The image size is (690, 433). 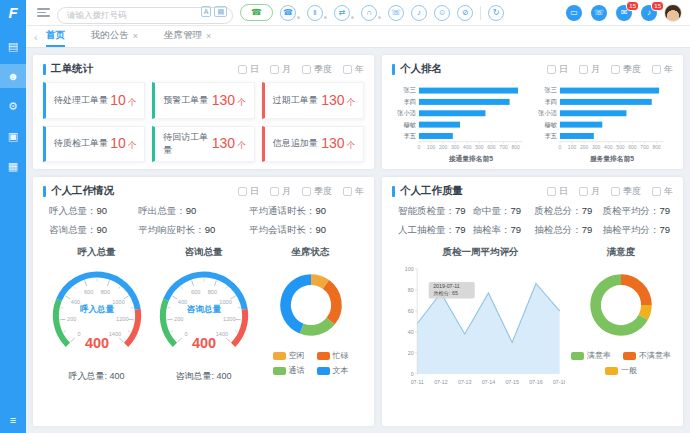 I want to click on svg-text: 600, so click(x=492, y=147).